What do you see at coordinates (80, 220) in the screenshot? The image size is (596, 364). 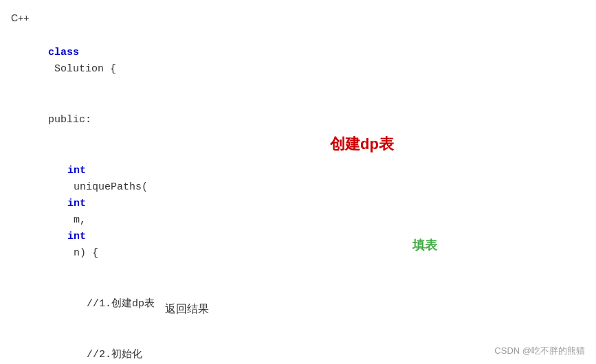 I see `param-m: m,` at bounding box center [80, 220].